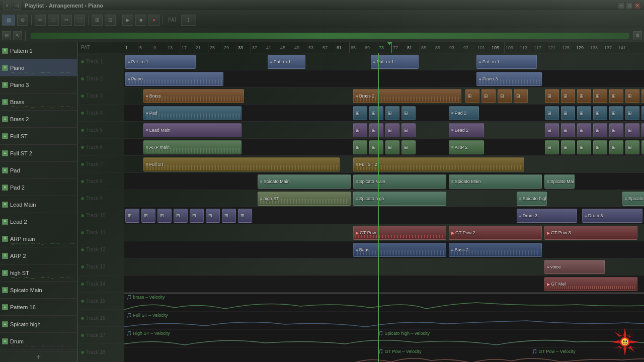 This screenshot has width=644, height=362. Describe the element at coordinates (505, 96) in the screenshot. I see `clip-brass-s3: ⊞` at that location.